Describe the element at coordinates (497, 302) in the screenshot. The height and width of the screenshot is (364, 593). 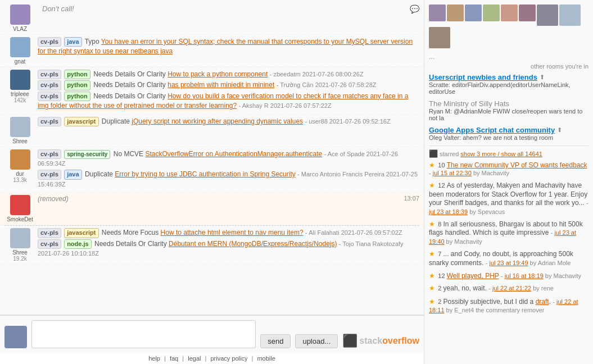
I see `star-text-7: Possibly subjective, but I did a draft.` at that location.